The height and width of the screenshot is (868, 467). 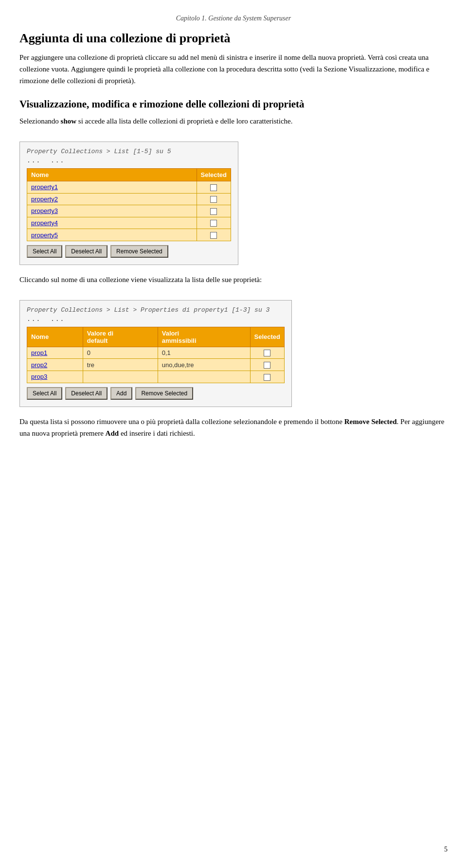 I want to click on screenshot2-dots: ... ..., so click(x=156, y=319).